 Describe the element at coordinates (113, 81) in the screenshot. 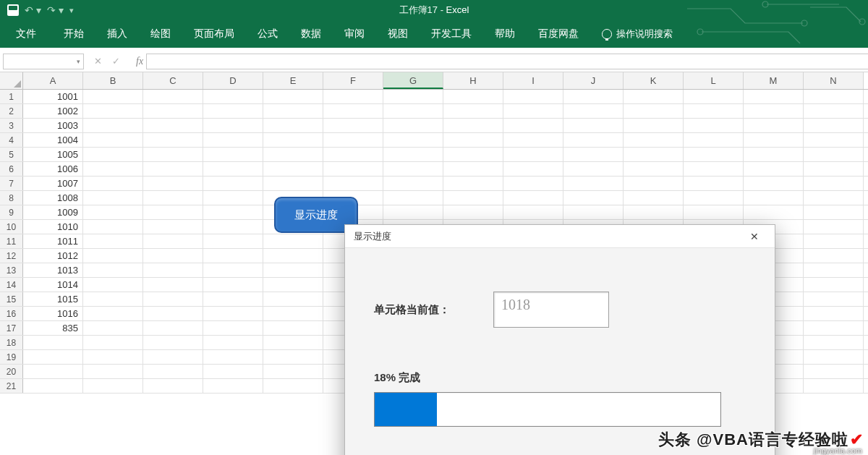

I see `col-header-B: B` at that location.